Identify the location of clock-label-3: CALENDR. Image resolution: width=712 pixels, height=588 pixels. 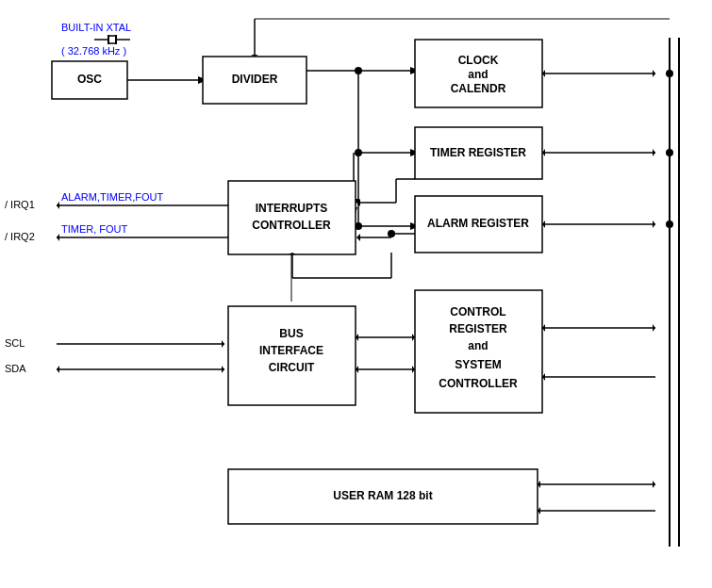
(479, 89).